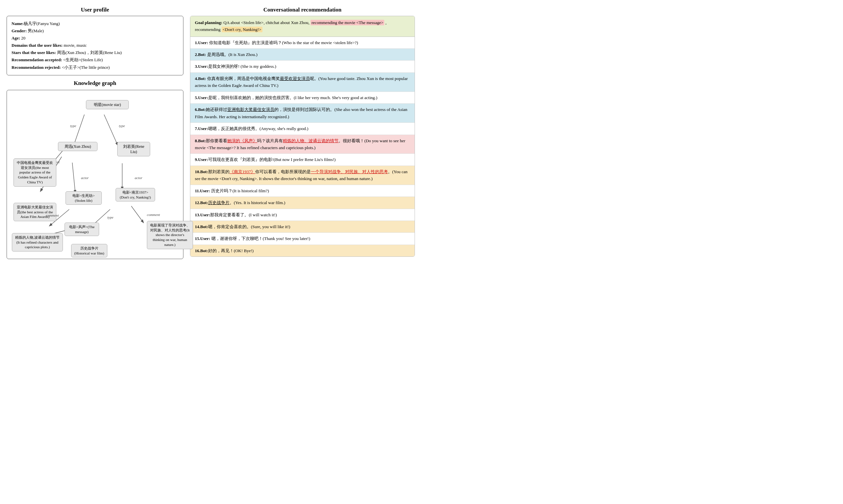 This screenshot has width=843, height=504. What do you see at coordinates (302, 26) in the screenshot?
I see `goal-planning: Goal planning: QA about <Stolen life>, c…` at bounding box center [302, 26].